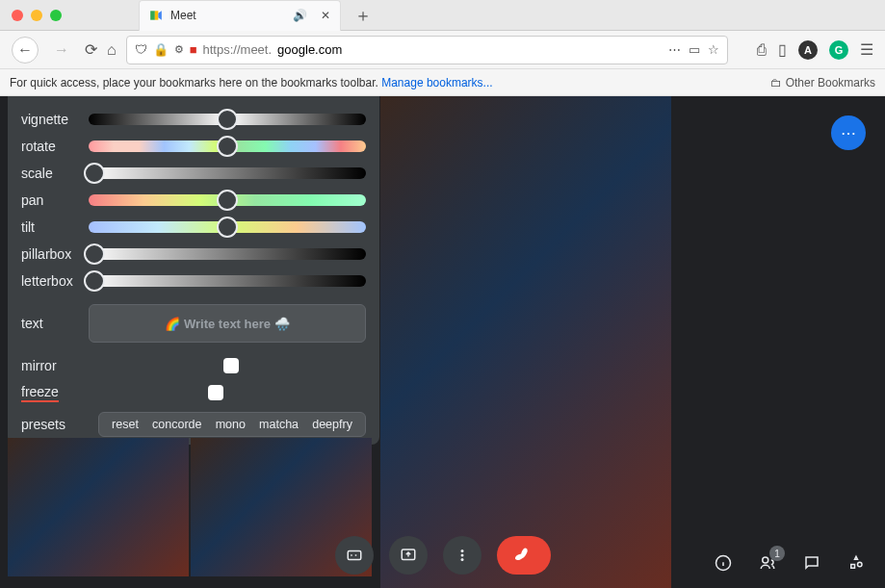  Describe the element at coordinates (227, 146) in the screenshot. I see `rotate-slider-thumb` at that location.